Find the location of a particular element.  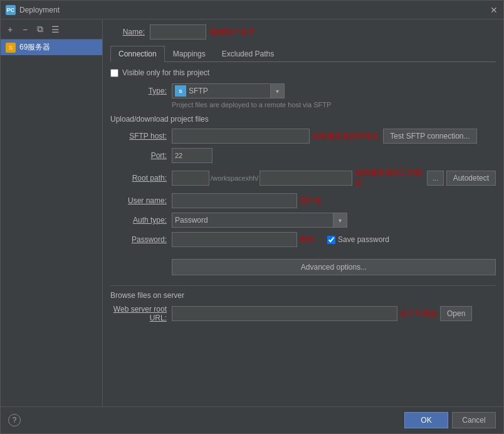

auth-type-arrow: ▾ is located at coordinates (340, 220).